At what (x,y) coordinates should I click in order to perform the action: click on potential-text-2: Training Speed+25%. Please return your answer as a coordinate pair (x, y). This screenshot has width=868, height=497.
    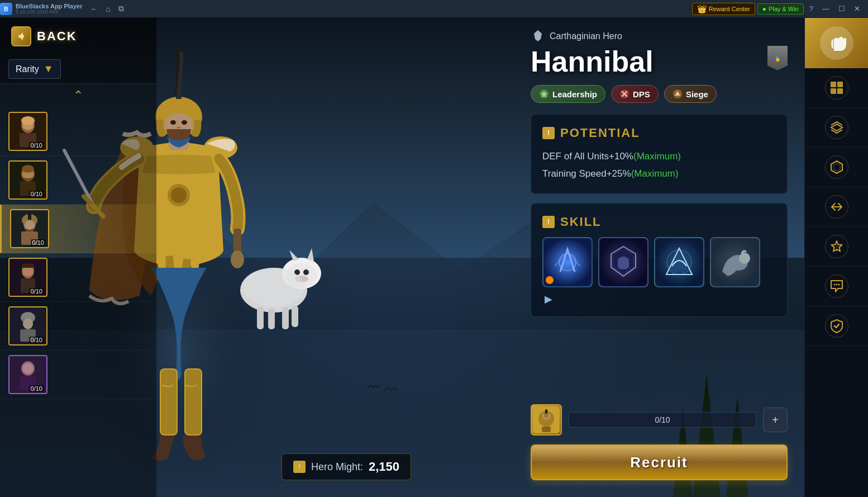
    Looking at the image, I should click on (586, 173).